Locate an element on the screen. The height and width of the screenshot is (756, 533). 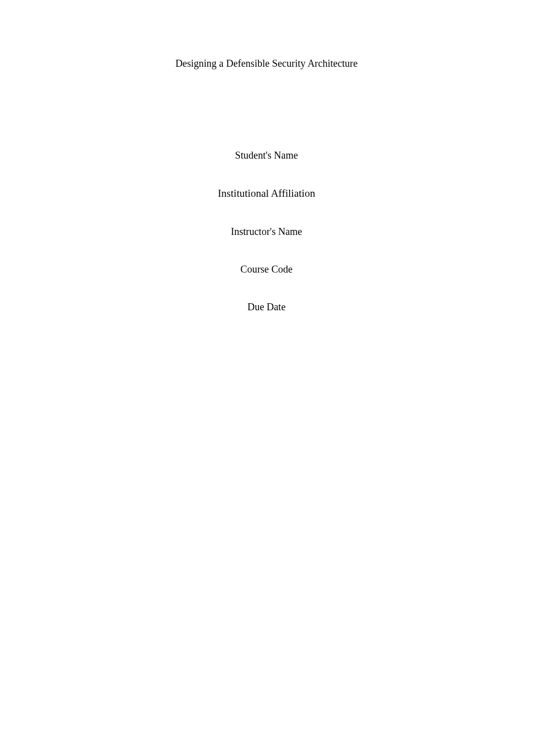
document-title: Designing a Defensible Security Architec… is located at coordinates (266, 63).